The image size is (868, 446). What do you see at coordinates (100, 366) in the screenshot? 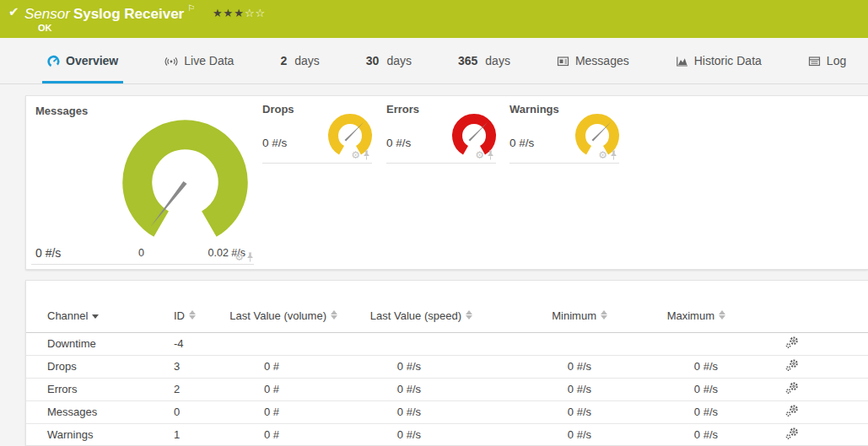
I see `channel-name-cell: Drops` at bounding box center [100, 366].